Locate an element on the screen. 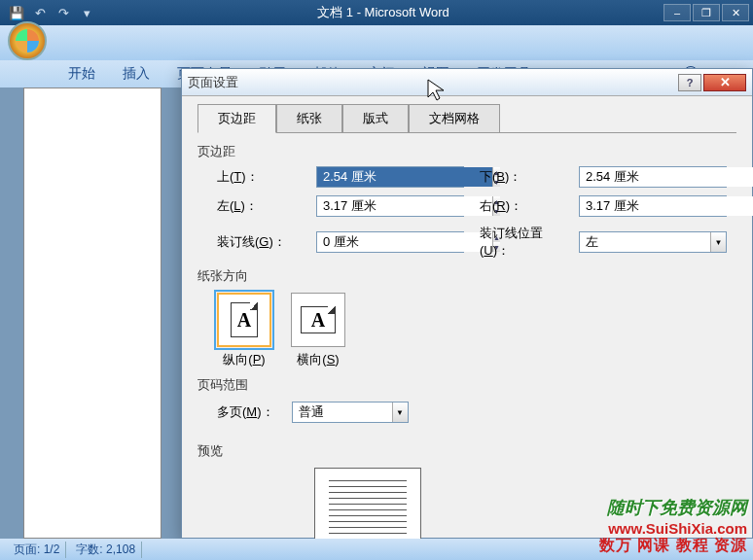 This screenshot has width=753, height=560. dialog-close-button: ✕ is located at coordinates (725, 83).